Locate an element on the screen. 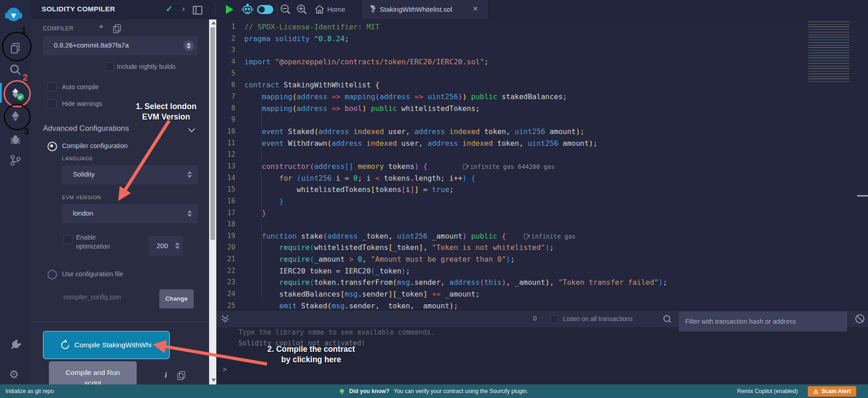  code-line: for (uint256 i = 0; i < tokens.length; i… is located at coordinates (456, 178).